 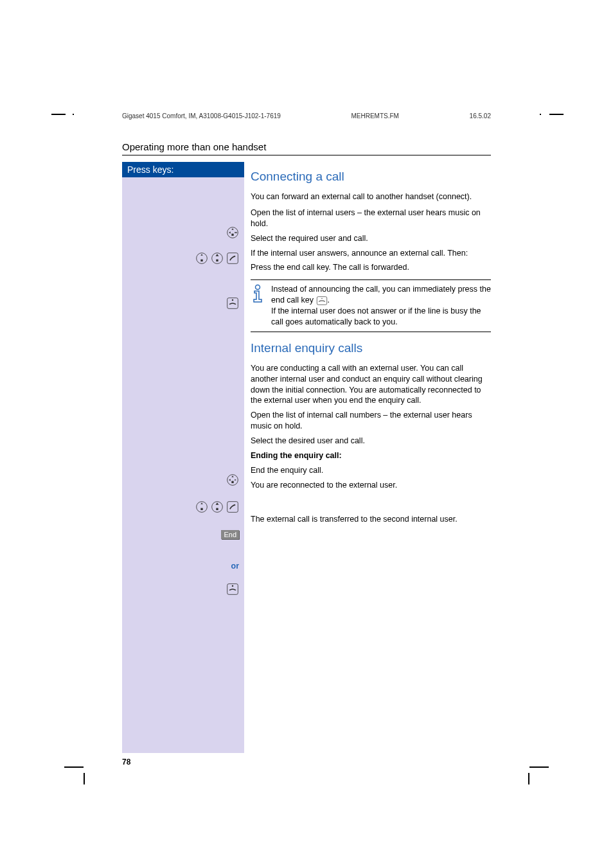 What do you see at coordinates (371, 421) in the screenshot?
I see `text-open-list-2: Open the list of internal call numbers –…` at bounding box center [371, 421].